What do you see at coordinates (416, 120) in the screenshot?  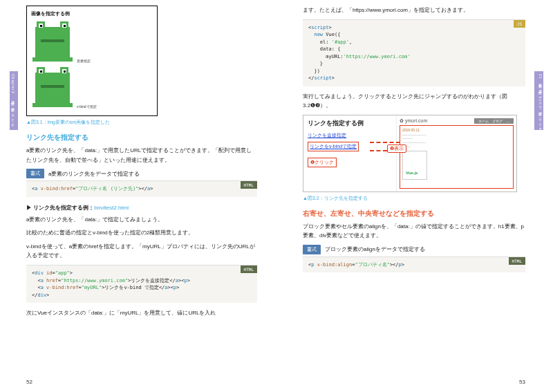 I see `site-name: ymori.com` at bounding box center [416, 120].